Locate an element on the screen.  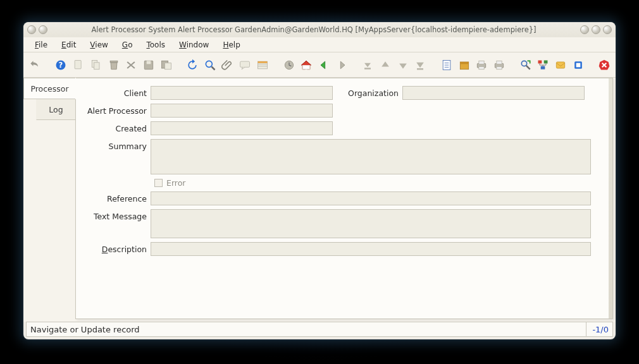
created-field is located at coordinates (242, 128).